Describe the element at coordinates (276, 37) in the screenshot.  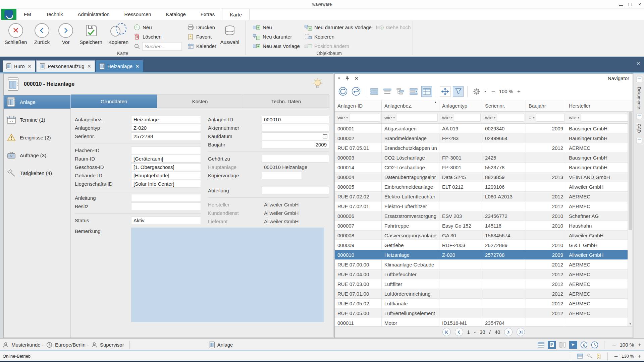
I see `ob-neu-darunter-button: Neu darunter` at that location.